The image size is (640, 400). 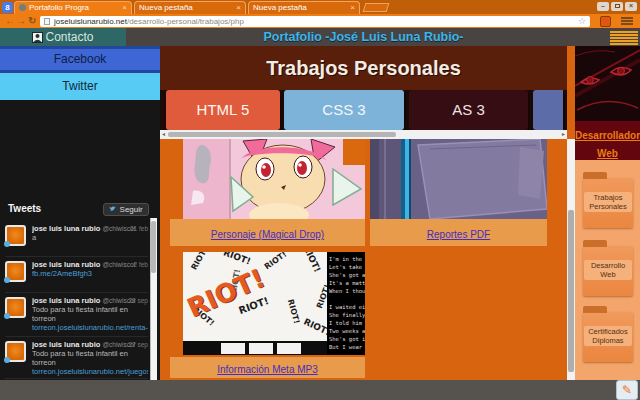 I want to click on contact-card-icon, so click(x=38, y=38).